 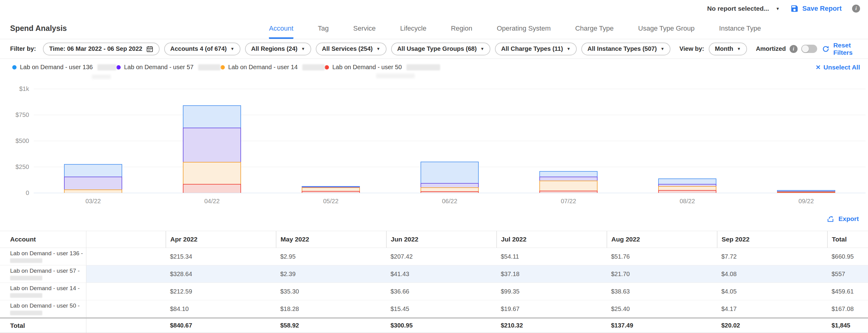 What do you see at coordinates (126, 274) in the screenshot?
I see `row-spacer` at bounding box center [126, 274].